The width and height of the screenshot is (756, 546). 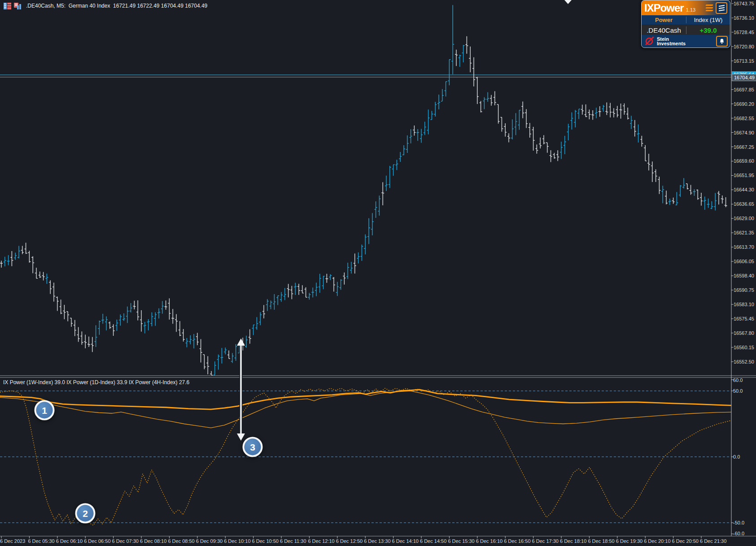 I want to click on menu-icon, so click(x=721, y=8).